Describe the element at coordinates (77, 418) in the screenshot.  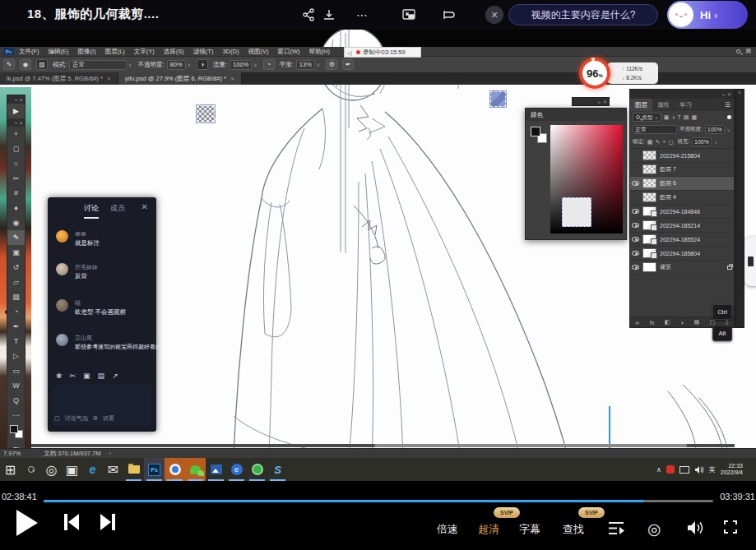
I see `bubble-toggle-label: 讨论气泡` at that location.